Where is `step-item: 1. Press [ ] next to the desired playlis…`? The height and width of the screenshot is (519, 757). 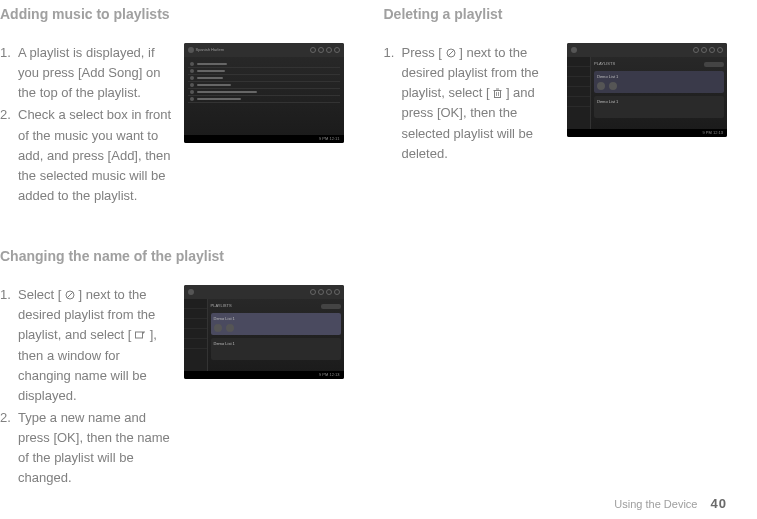 step-item: 1. Press [ ] next to the desired playlis… is located at coordinates (470, 104).